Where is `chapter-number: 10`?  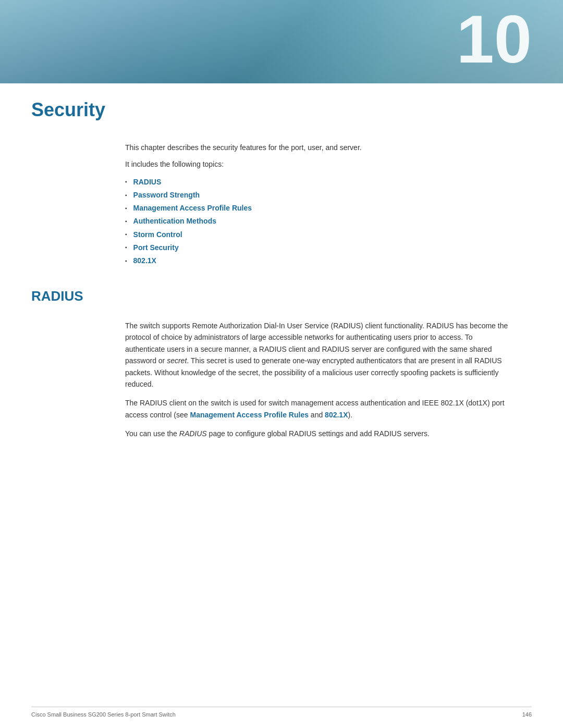
chapter-number: 10 is located at coordinates (494, 39).